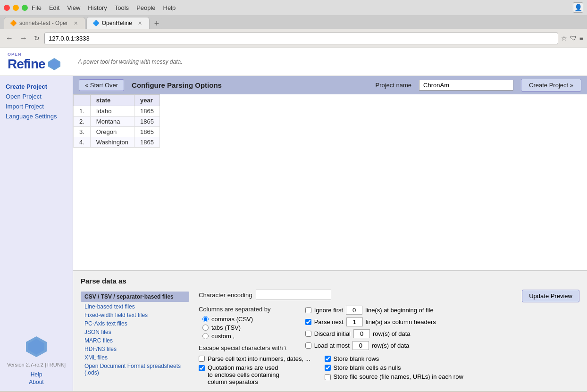 The image size is (587, 392). What do you see at coordinates (147, 100) in the screenshot?
I see `year-header: year` at bounding box center [147, 100].